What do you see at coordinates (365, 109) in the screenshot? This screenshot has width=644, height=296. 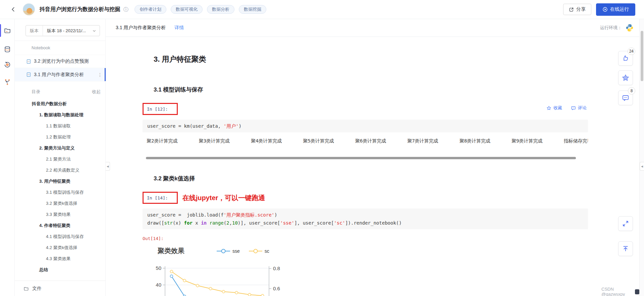 I see `cell12-prompt-row: In [12]: 收藏 评论` at bounding box center [365, 109].